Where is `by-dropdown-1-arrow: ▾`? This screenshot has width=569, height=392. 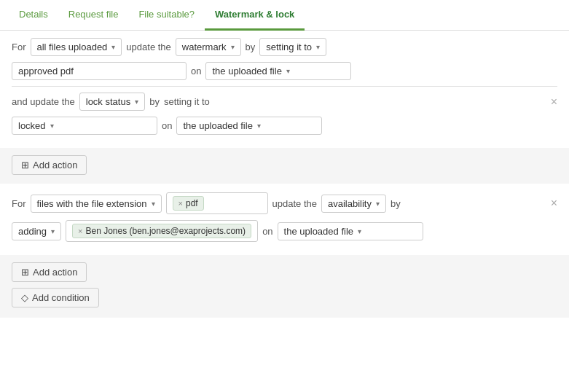 by-dropdown-1-arrow: ▾ is located at coordinates (318, 47).